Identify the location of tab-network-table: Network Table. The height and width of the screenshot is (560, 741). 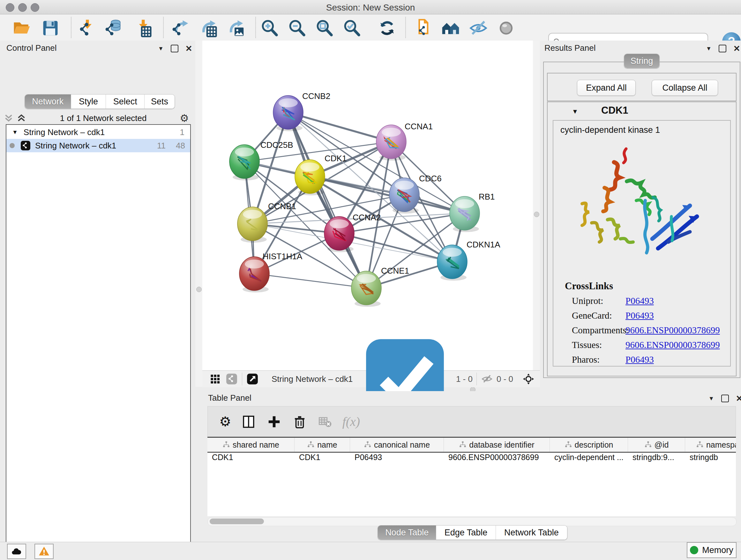
(531, 533).